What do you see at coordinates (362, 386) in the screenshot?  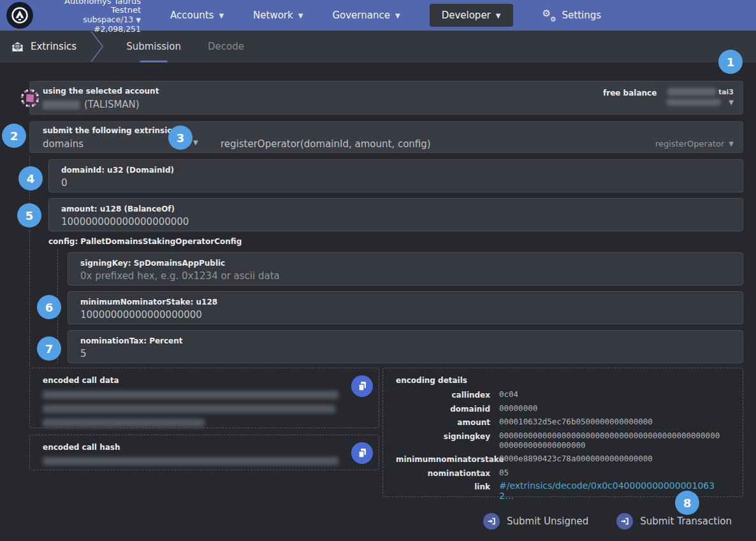 I see `copy-call-data-button` at bounding box center [362, 386].